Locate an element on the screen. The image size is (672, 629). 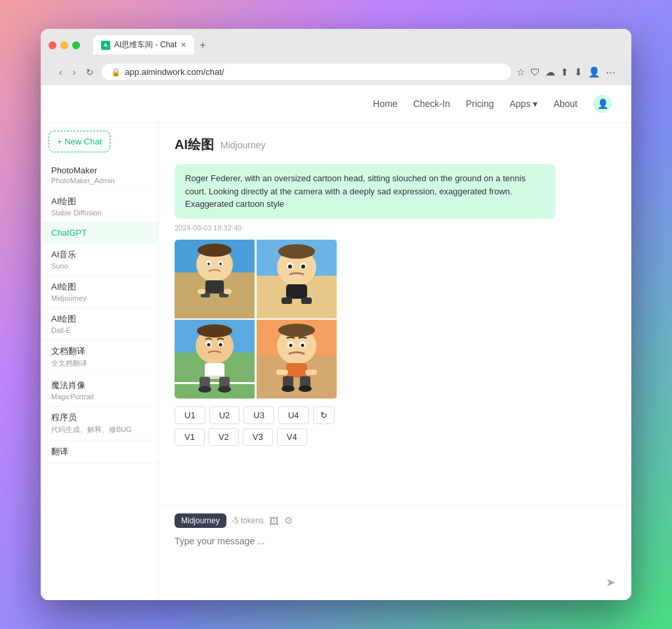
sidebar-item-sub: Midjourney is located at coordinates (100, 298).